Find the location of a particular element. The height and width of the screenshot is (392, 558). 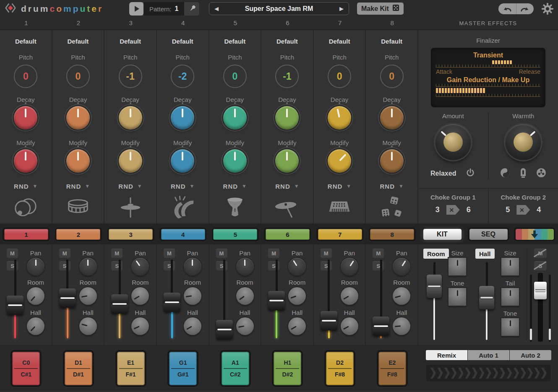

saturation-curve-icon is located at coordinates (505, 174).